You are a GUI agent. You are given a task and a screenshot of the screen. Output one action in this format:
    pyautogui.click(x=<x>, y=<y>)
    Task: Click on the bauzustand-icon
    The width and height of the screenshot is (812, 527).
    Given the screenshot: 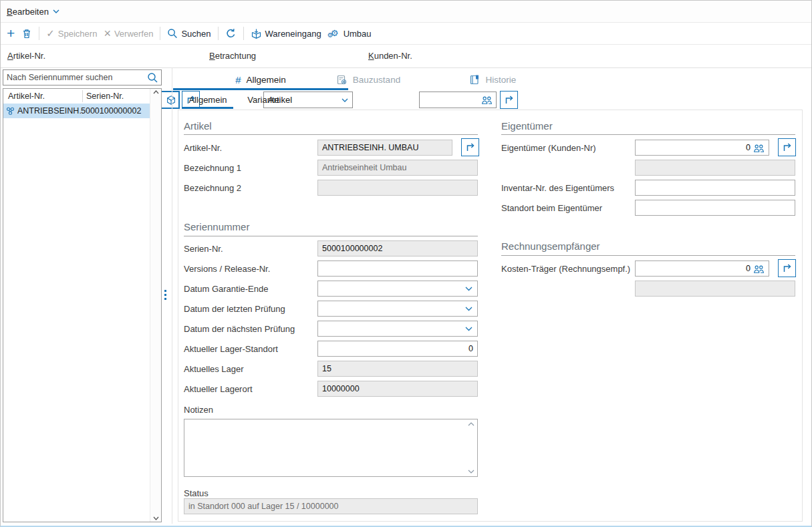 What is the action you would take?
    pyautogui.click(x=342, y=80)
    